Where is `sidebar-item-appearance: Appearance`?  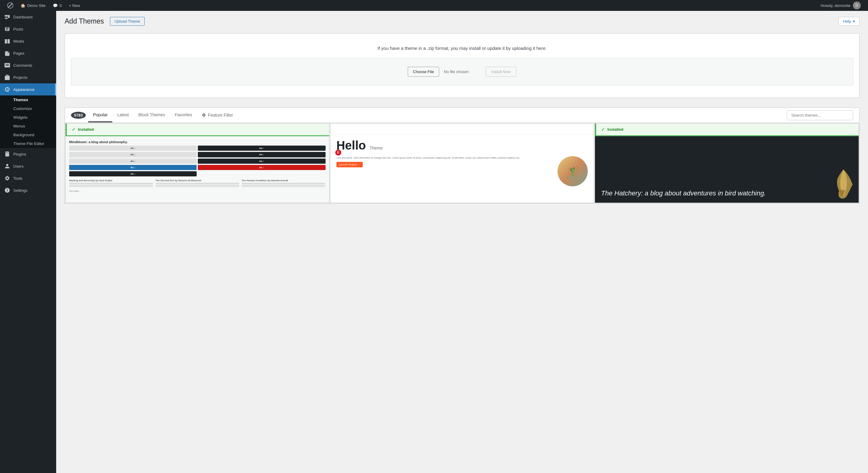 sidebar-item-appearance: Appearance is located at coordinates (28, 89).